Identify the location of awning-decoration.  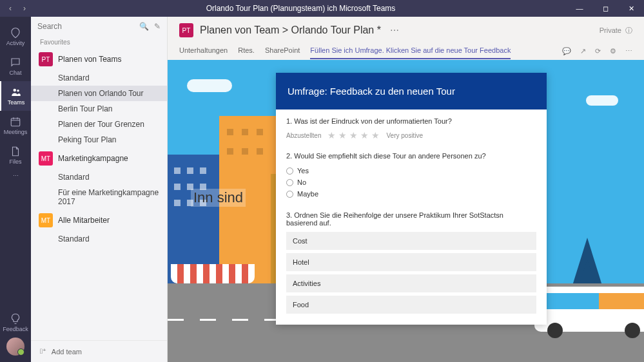
(213, 274).